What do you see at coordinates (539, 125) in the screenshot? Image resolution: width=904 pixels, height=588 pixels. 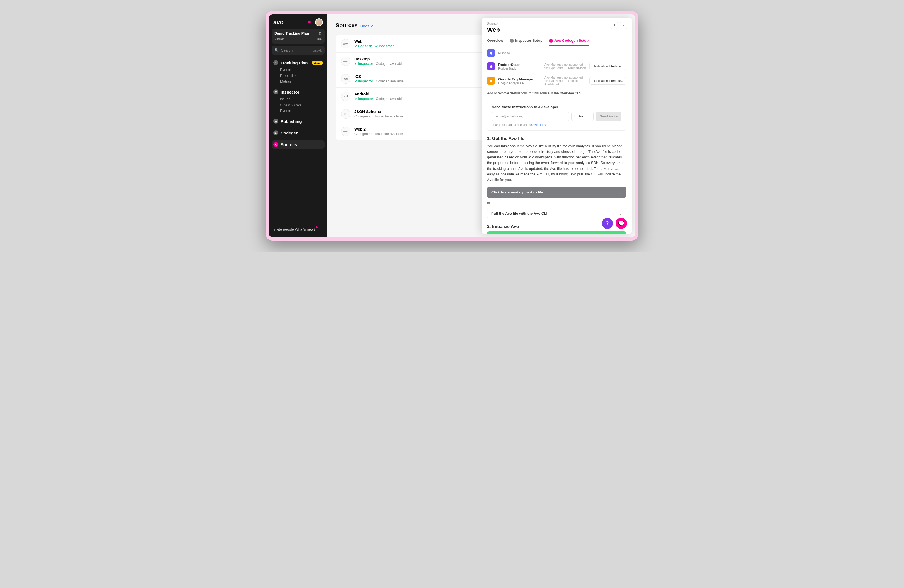 I see `avo-docs-link: Avo Docs` at bounding box center [539, 125].